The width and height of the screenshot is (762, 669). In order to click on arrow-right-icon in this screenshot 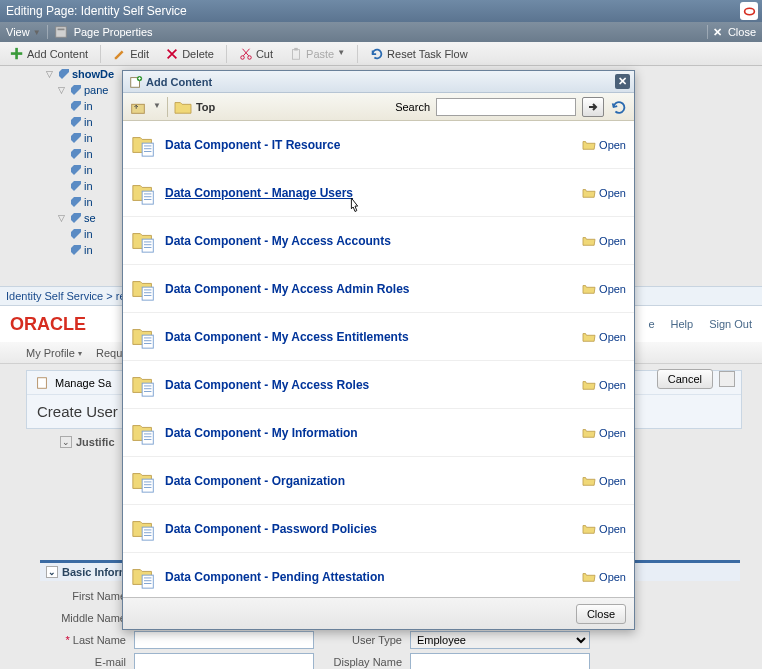, I will do `click(593, 107)`.